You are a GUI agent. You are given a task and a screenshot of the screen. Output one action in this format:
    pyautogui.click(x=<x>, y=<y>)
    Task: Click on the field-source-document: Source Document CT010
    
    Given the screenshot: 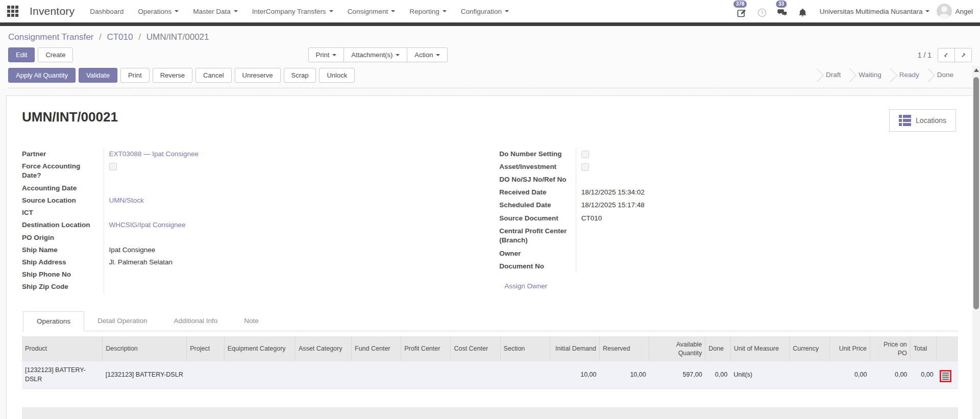 What is the action you would take?
    pyautogui.click(x=658, y=218)
    